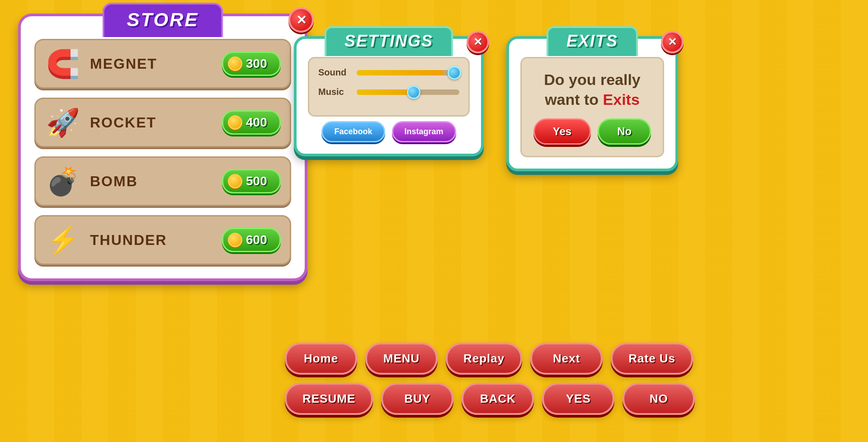  What do you see at coordinates (257, 122) in the screenshot?
I see `rocket-price-value: 400` at bounding box center [257, 122].